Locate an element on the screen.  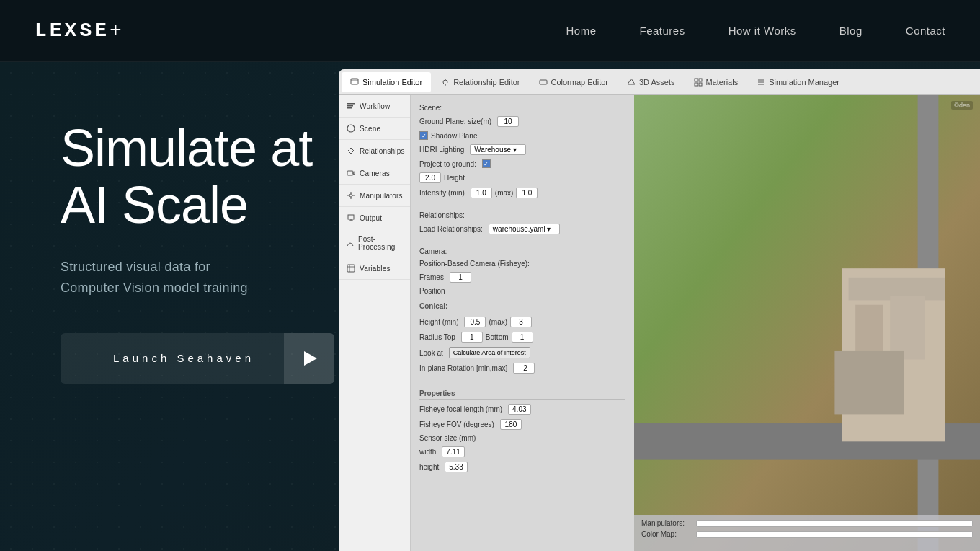
logo: LEXSE+ is located at coordinates (79, 30).